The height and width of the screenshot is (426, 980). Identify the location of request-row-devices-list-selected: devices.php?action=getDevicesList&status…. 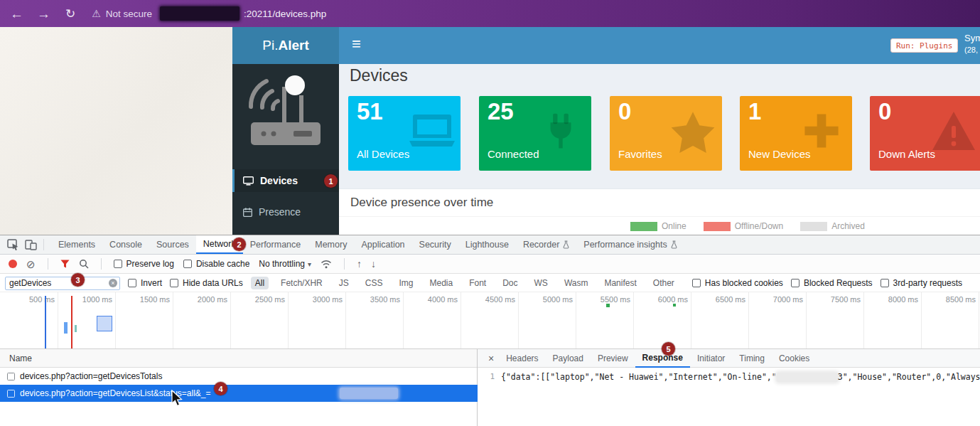
(239, 393).